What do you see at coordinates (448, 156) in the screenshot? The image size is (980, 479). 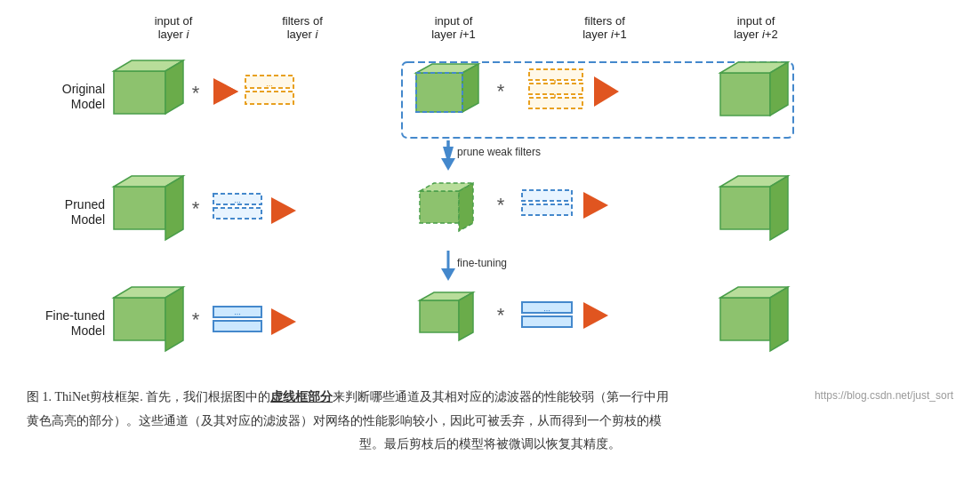 I see `down-arrow-prune` at bounding box center [448, 156].